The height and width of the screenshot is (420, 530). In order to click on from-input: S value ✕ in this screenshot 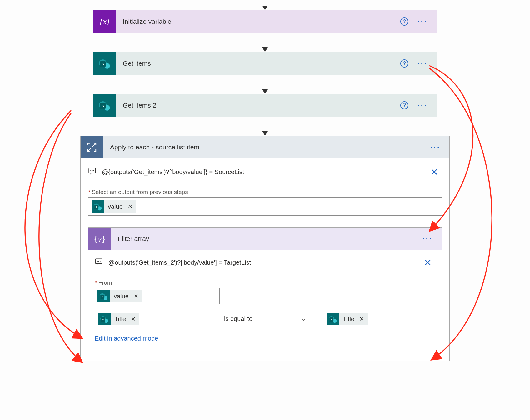, I will do `click(157, 296)`.